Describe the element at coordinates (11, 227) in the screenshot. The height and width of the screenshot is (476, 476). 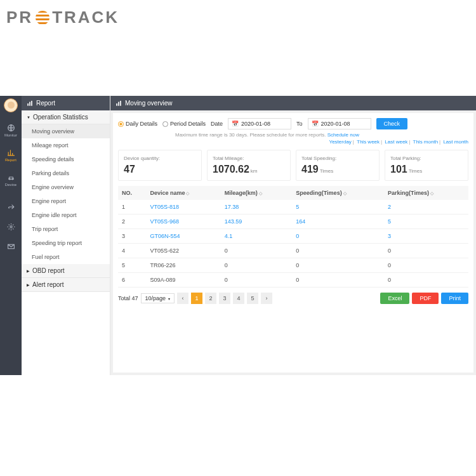
I see `nav-settings` at that location.